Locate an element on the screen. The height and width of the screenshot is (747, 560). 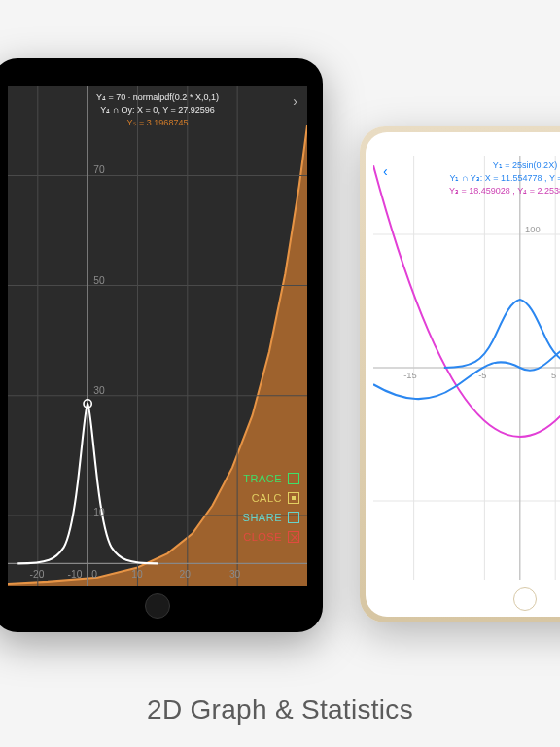
share-label: SHARE is located at coordinates (262, 517).